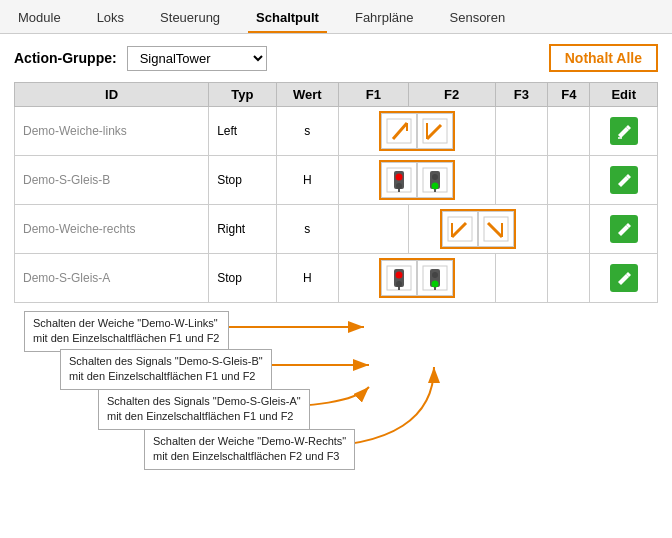  Describe the element at coordinates (197, 58) in the screenshot. I see `action-group-select: SignalTower` at that location.